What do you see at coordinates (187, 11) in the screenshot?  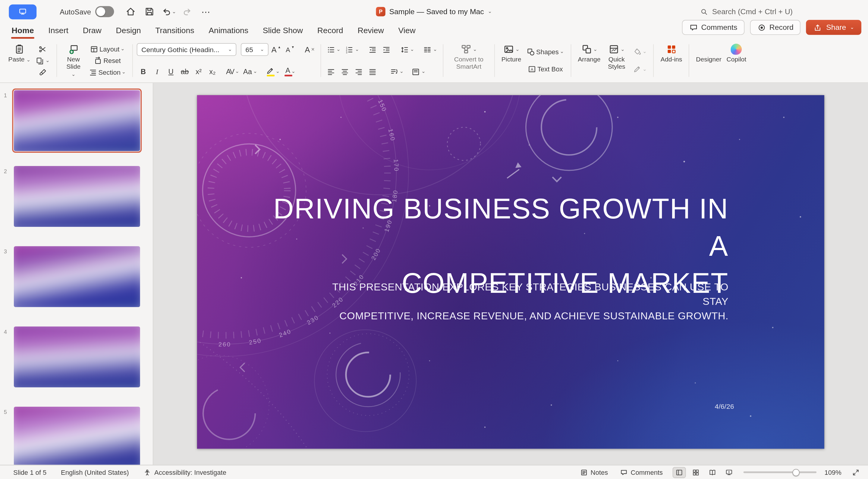 I see `redo-icon` at bounding box center [187, 11].